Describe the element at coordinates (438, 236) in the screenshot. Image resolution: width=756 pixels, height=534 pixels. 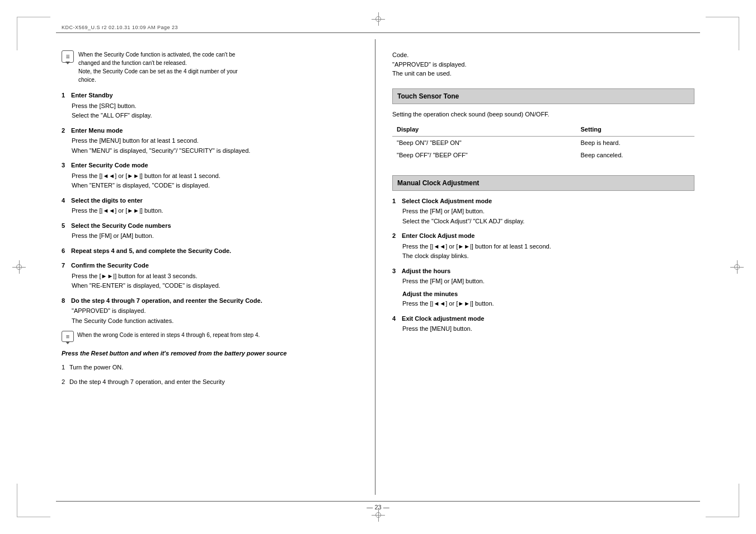
I see `clock-step-2-heading: Enter Clock Adjust mode` at that location.